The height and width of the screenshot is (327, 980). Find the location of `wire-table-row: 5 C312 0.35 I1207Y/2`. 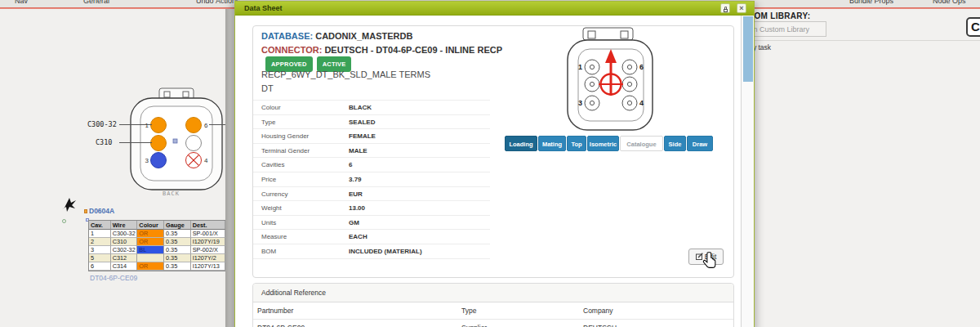

wire-table-row: 5 C312 0.35 I1207Y/2 is located at coordinates (164, 258).